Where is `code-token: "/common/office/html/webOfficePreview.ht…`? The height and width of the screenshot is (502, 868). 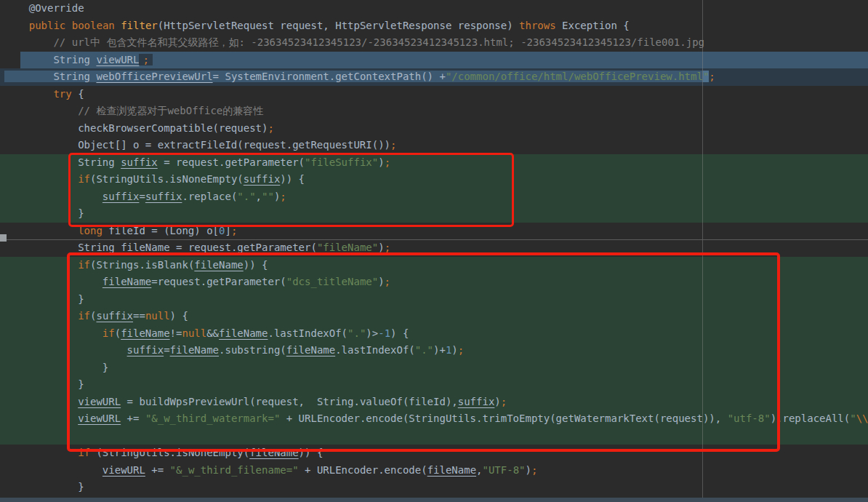 code-token: "/common/office/html/webOfficePreview.ht… is located at coordinates (574, 76).